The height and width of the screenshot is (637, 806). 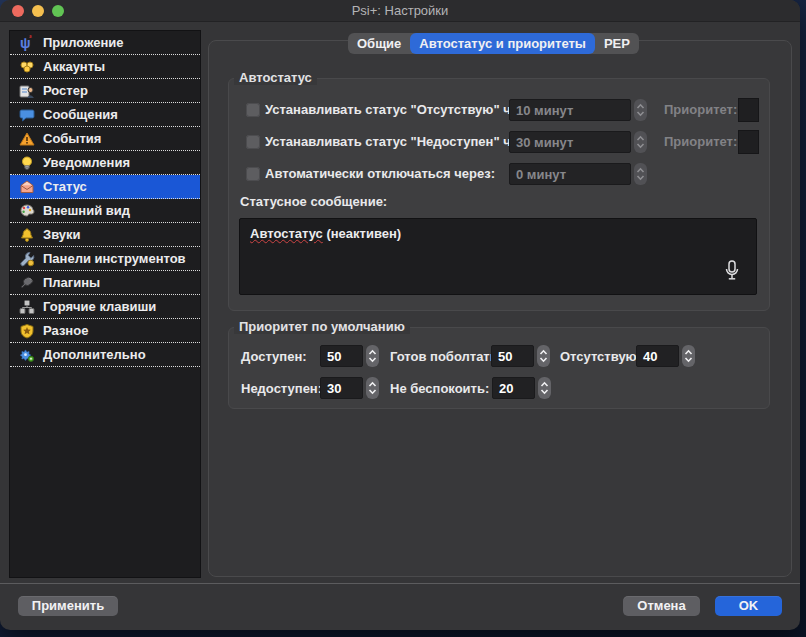 What do you see at coordinates (499, 142) in the screenshot?
I see `na-status-row: Устанавливать статус "Недоступен" чер 30…` at bounding box center [499, 142].